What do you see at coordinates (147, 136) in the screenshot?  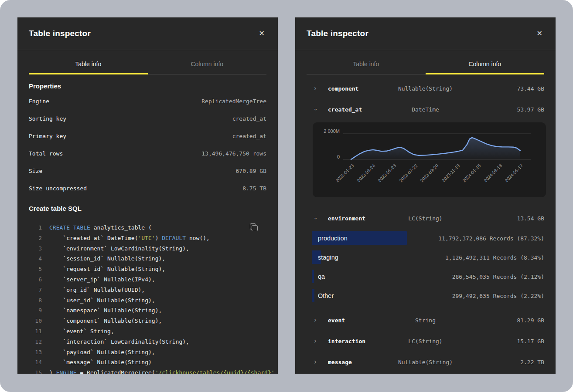 I see `property-row: Primary key created_at` at bounding box center [147, 136].